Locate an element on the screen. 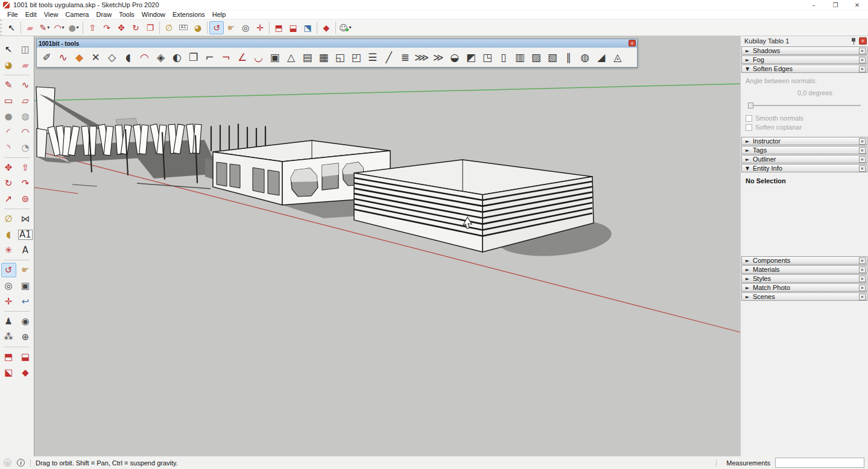 The height and width of the screenshot is (469, 868). two-point-arc-tool: ◠ is located at coordinates (25, 132).